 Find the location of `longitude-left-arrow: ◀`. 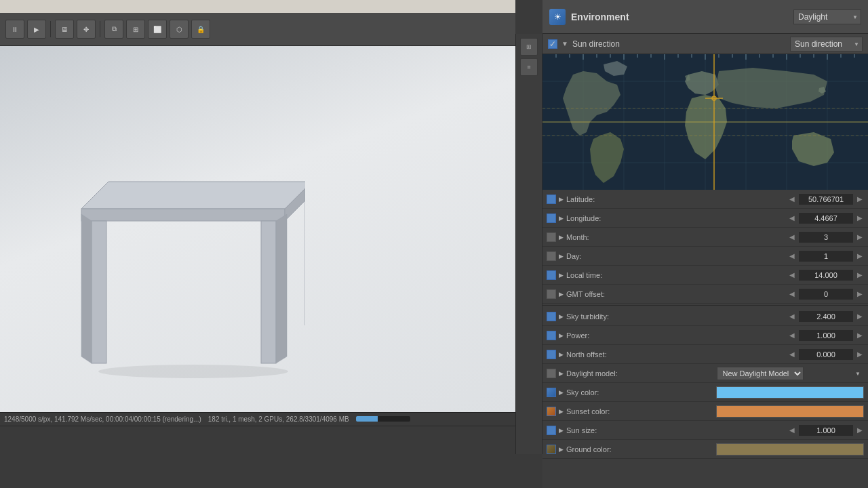

longitude-left-arrow: ◀ is located at coordinates (792, 218).